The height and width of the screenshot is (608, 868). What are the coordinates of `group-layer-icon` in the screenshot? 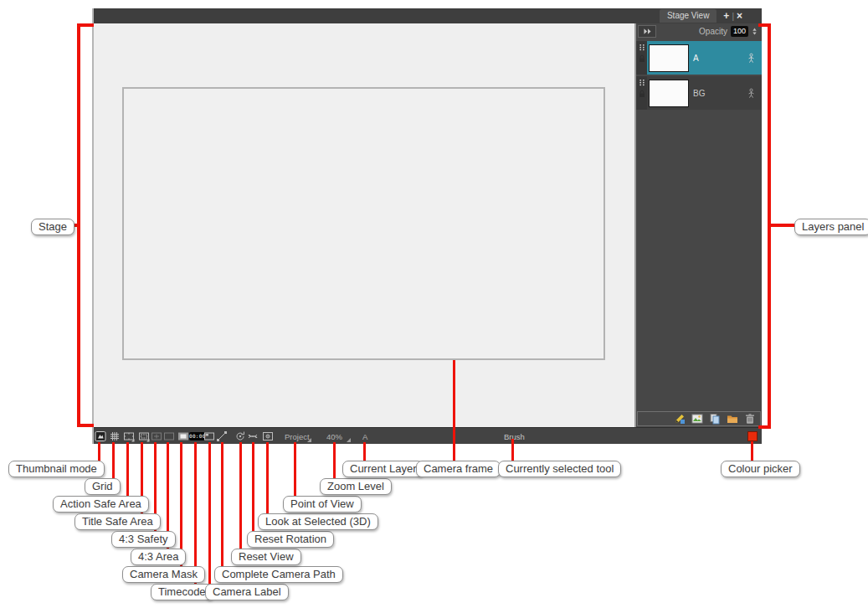 It's located at (732, 419).